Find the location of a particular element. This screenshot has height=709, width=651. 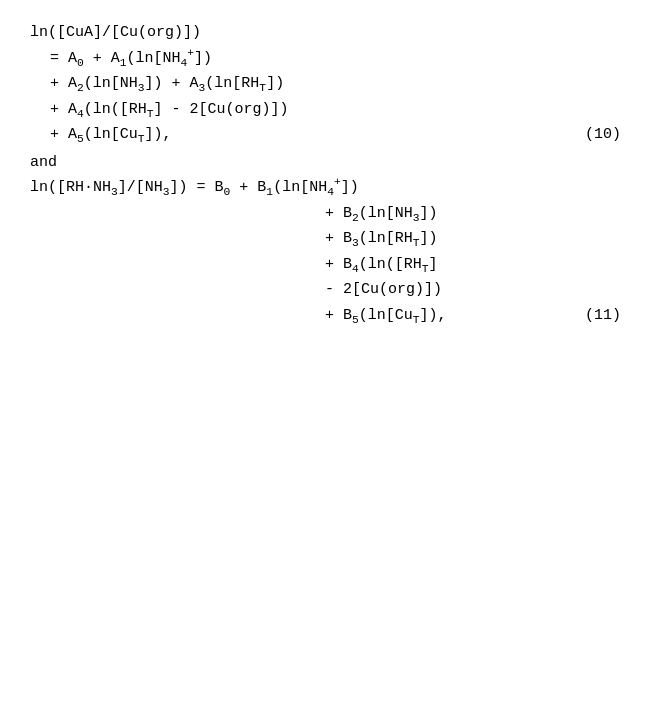

eq2-line5-text: - 2[Cu(org)]) is located at coordinates (384, 290).